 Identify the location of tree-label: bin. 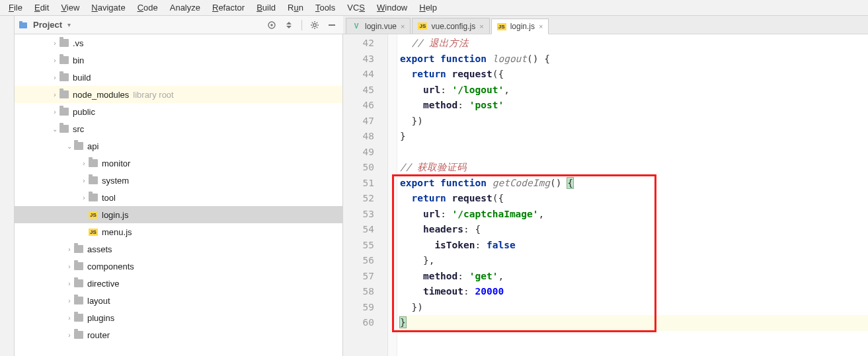
(78, 61).